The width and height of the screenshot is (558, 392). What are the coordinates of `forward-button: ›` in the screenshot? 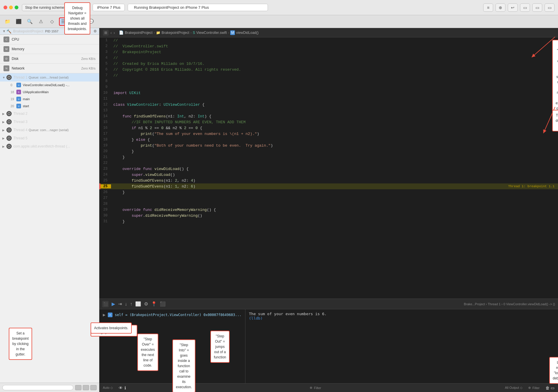 It's located at (115, 33).